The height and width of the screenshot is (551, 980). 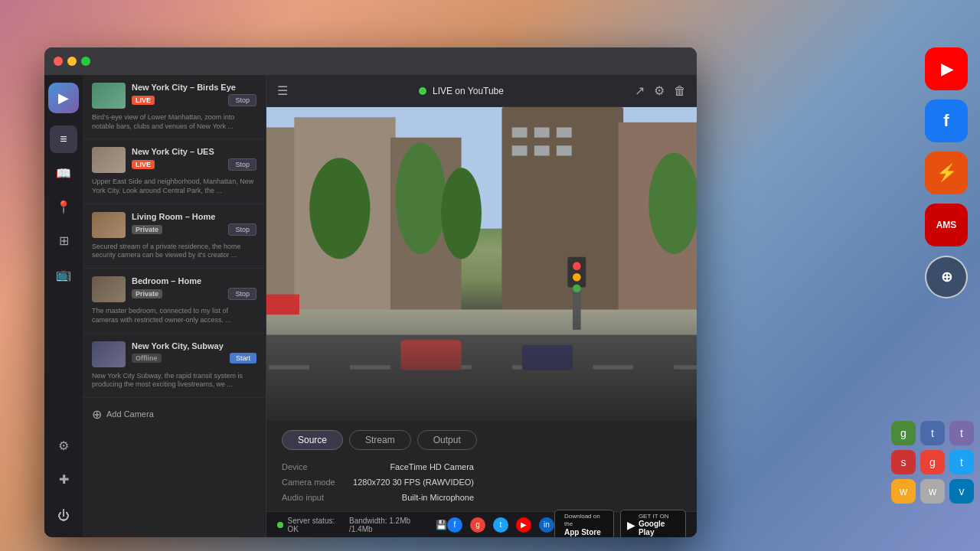 What do you see at coordinates (64, 479) in the screenshot?
I see `sidebar-item-add: ✚` at bounding box center [64, 479].